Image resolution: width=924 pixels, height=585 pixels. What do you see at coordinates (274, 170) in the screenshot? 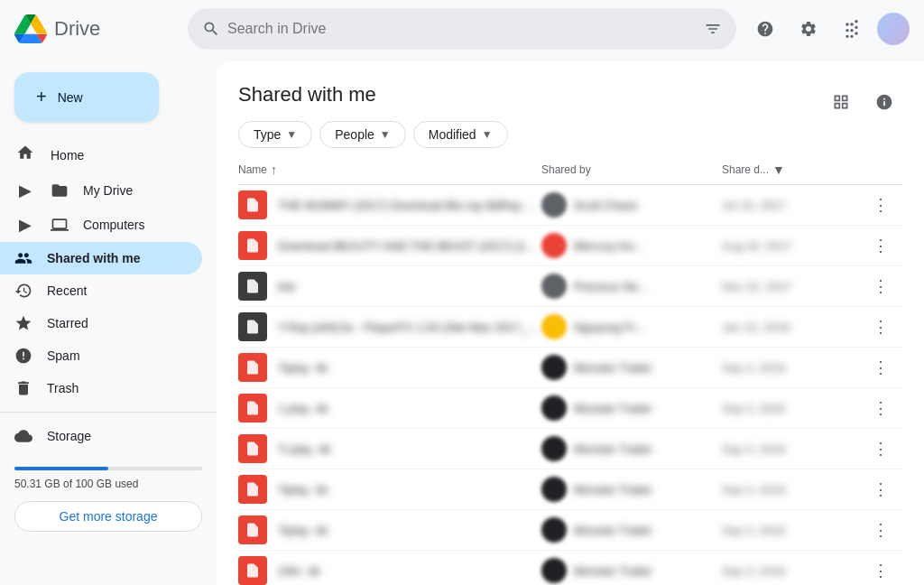
I see `name-sort-icon: ↑` at bounding box center [274, 170].